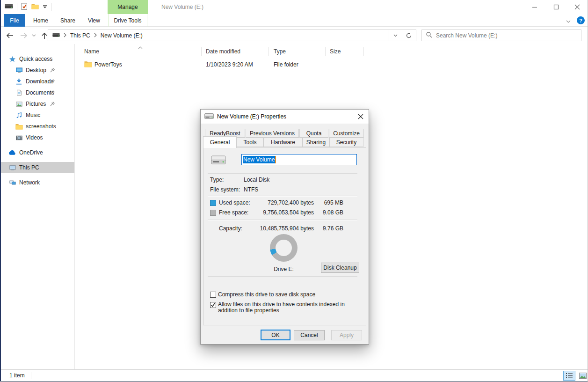  I want to click on search-input, so click(507, 36).